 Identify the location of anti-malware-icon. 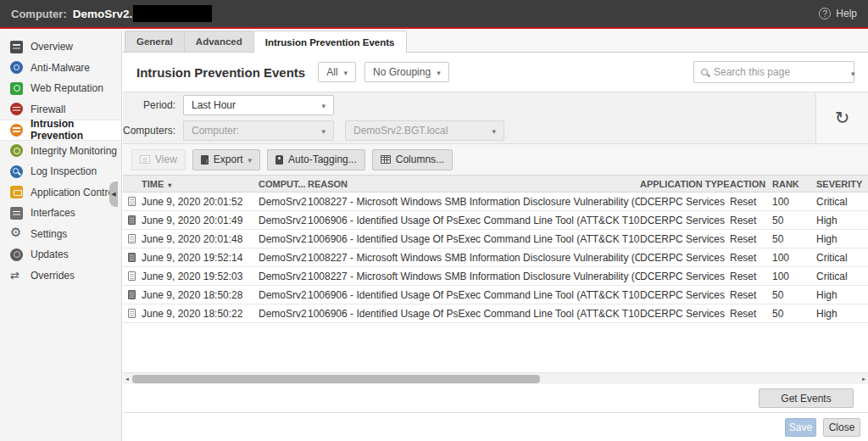
(17, 68).